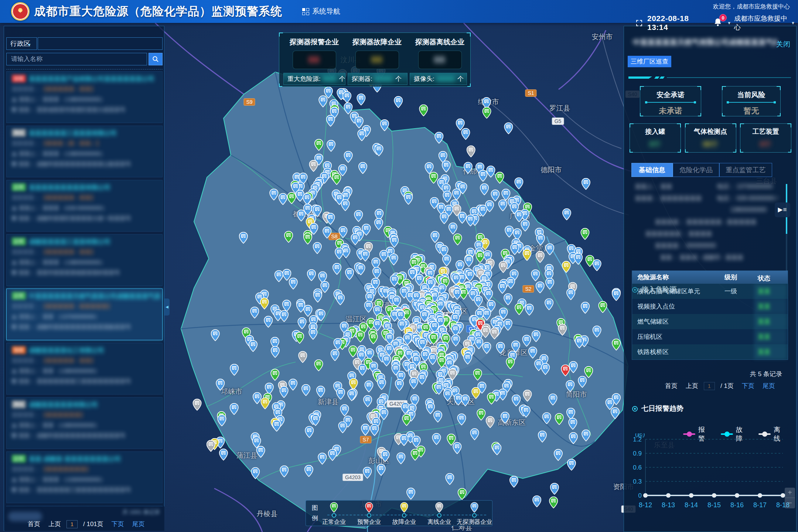  Describe the element at coordinates (790, 503) in the screenshot. I see `zoom-out-button: −` at that location.